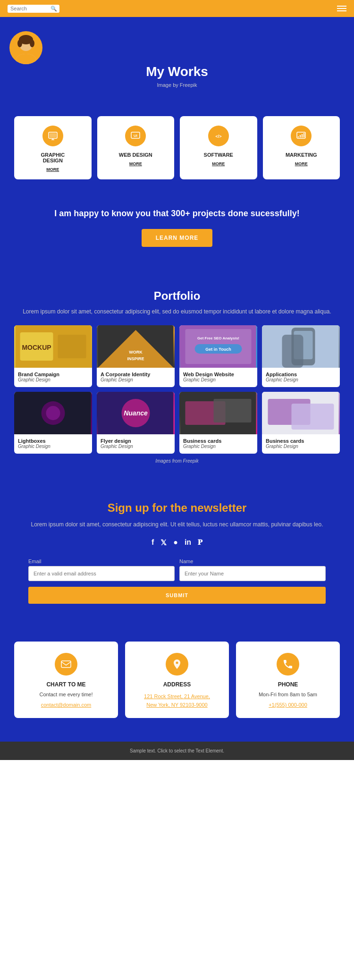  I want to click on hero-section: My Works Image by Freepik, so click(177, 62).